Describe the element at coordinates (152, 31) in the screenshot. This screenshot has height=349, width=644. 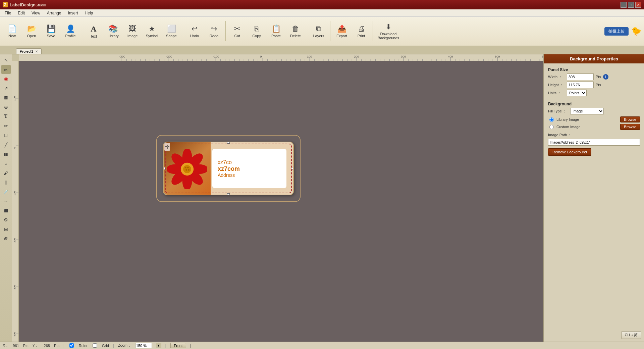
I see `toolbar-symbol-button: ★ Symbol` at that location.